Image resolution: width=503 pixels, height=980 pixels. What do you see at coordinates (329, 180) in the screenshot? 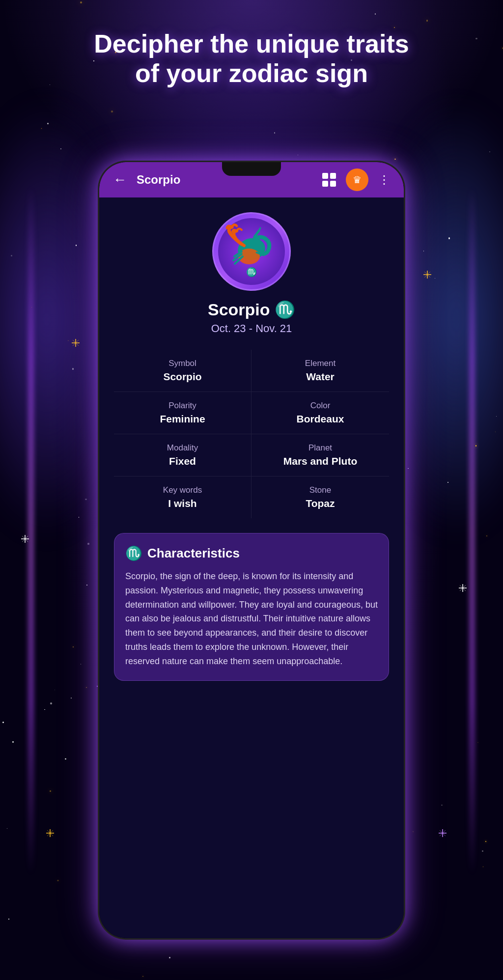
I see `grid-view-button` at bounding box center [329, 180].